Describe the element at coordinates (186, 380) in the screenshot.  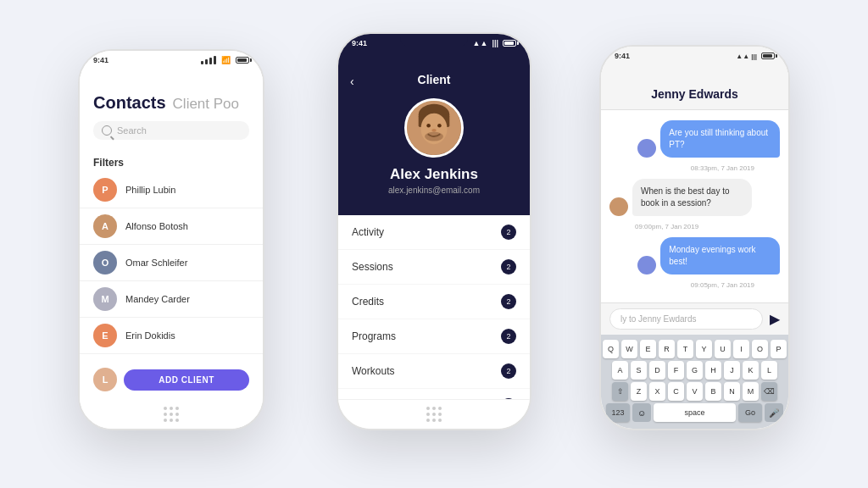
I see `add-client-button: ADD CLIENT` at that location.